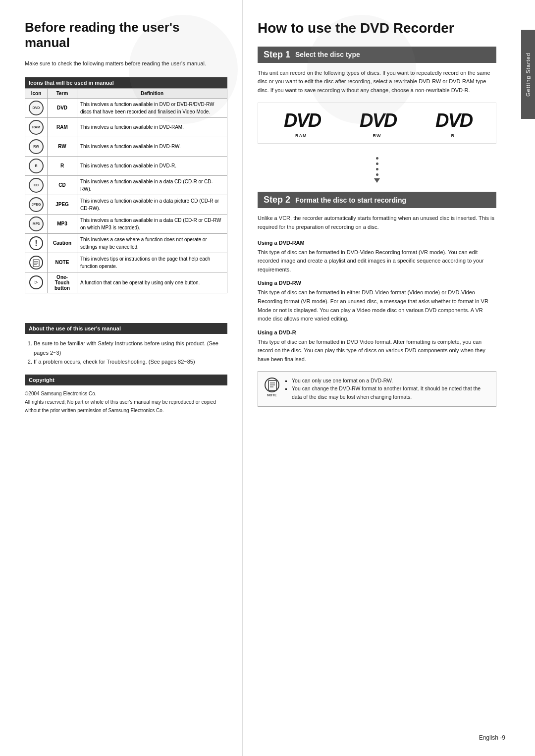 This screenshot has height=756, width=535. I want to click on about-list-item: If a problem occurs, check for Troublesh…, so click(131, 362).